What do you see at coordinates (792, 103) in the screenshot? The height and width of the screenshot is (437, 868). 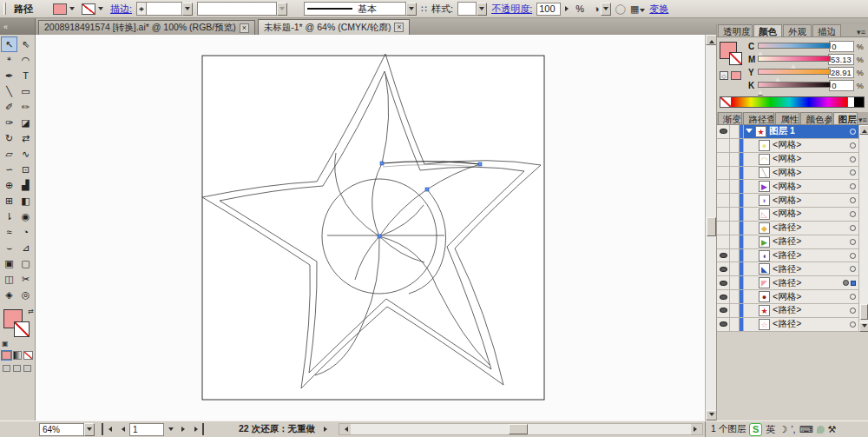 I see `color-spectrum` at bounding box center [792, 103].